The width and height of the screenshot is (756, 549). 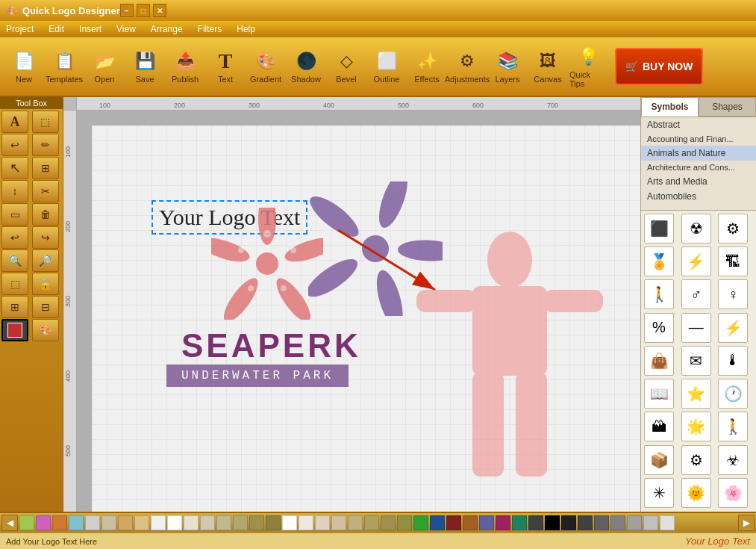 I want to click on symbol-flower: 🌸, so click(x=733, y=493).